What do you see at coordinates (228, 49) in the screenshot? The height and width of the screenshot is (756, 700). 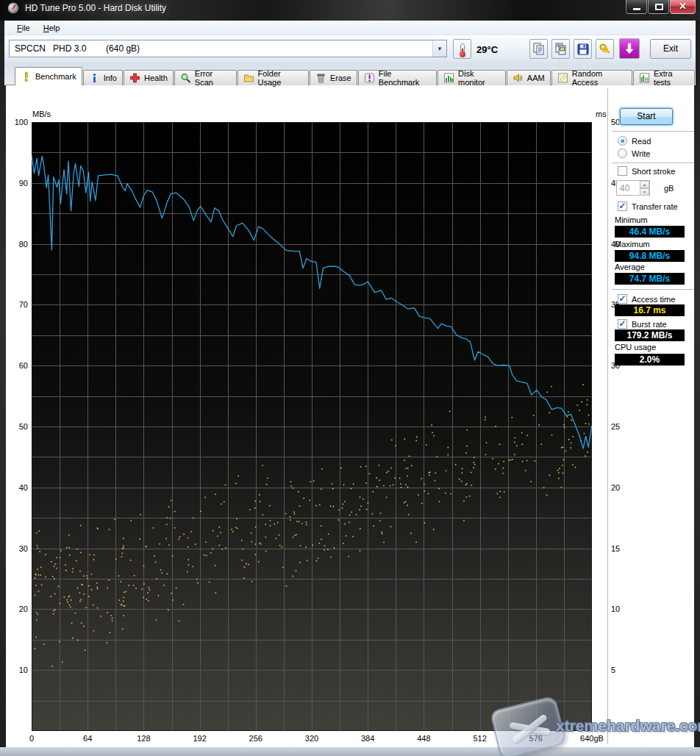 I see `drive-selector: SPCCN PHD 3.0 (640 gB) ▼` at bounding box center [228, 49].